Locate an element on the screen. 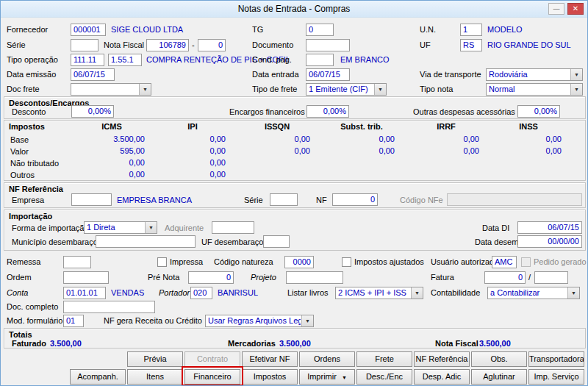 The height and width of the screenshot is (386, 588). imp-servico-button: Imp. Serviço is located at coordinates (556, 376).